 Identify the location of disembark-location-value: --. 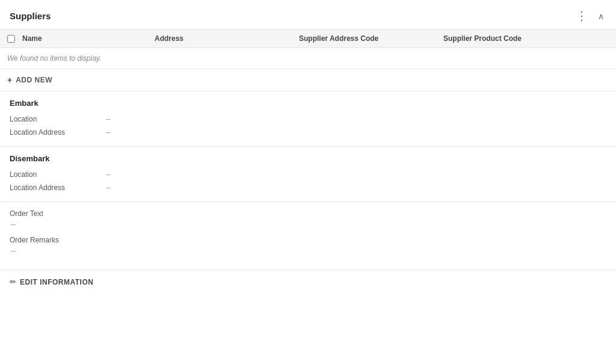
(108, 174).